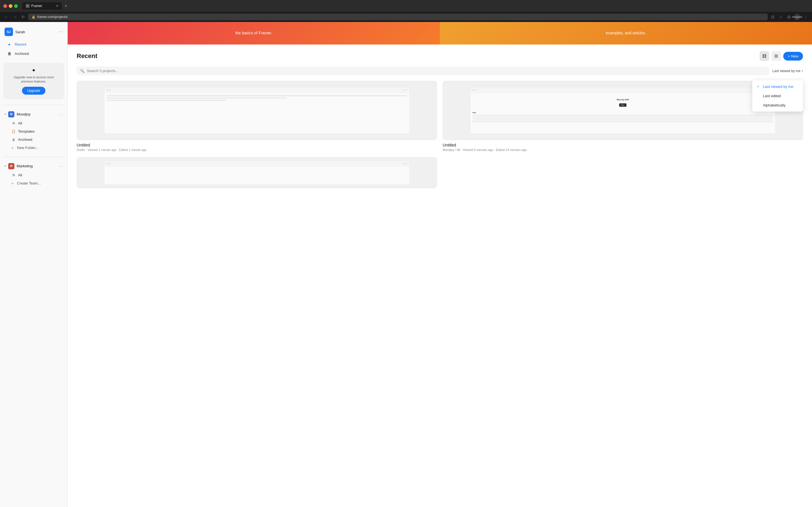  I want to click on moodjoy-chevron-icon: ▾, so click(5, 114).